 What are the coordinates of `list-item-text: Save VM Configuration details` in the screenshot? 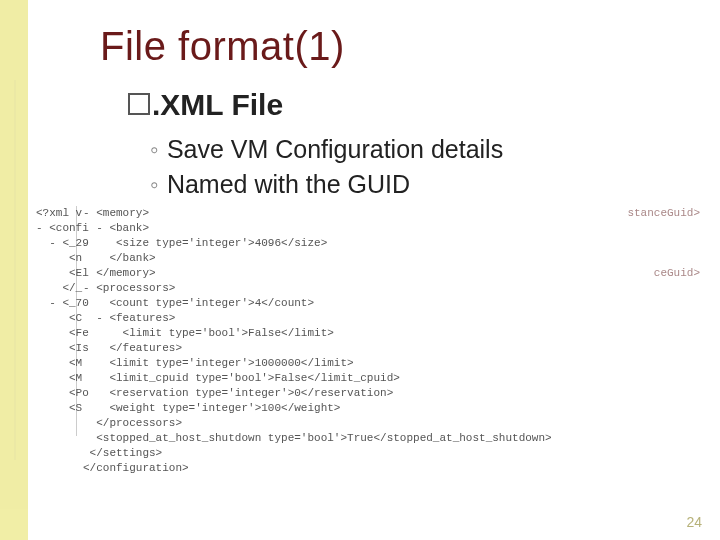 It's located at (335, 149).